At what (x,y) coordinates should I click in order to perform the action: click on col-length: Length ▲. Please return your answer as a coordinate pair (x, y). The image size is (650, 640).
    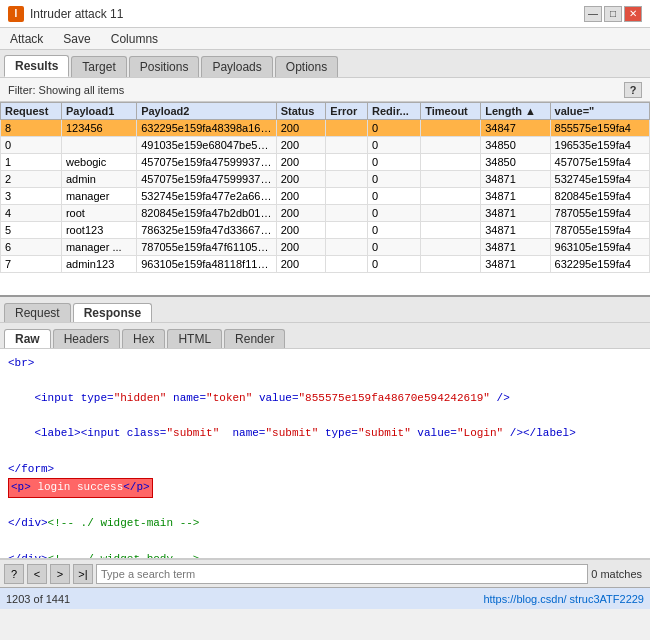
    Looking at the image, I should click on (516, 112).